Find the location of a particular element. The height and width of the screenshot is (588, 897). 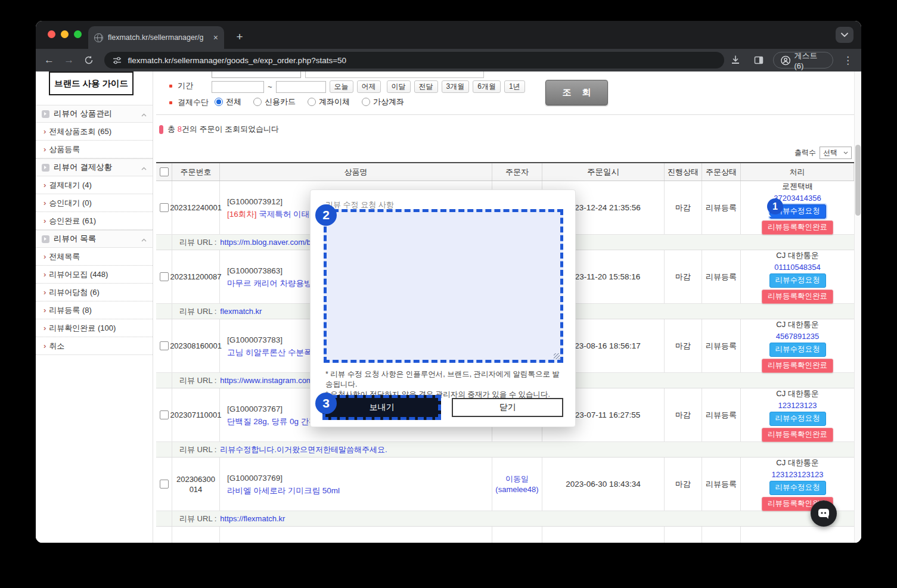

review-url-link: https://www.instagram.com/ is located at coordinates (267, 380).